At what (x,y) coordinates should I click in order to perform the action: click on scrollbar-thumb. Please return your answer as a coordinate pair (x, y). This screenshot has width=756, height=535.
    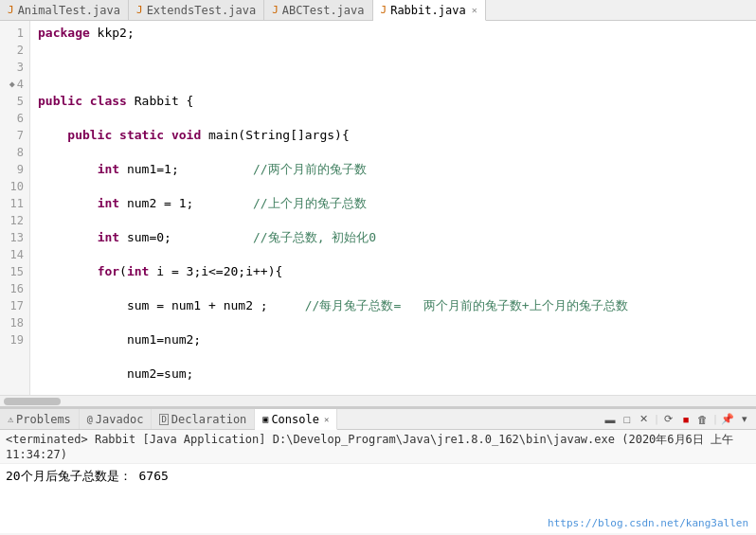
    Looking at the image, I should click on (32, 401).